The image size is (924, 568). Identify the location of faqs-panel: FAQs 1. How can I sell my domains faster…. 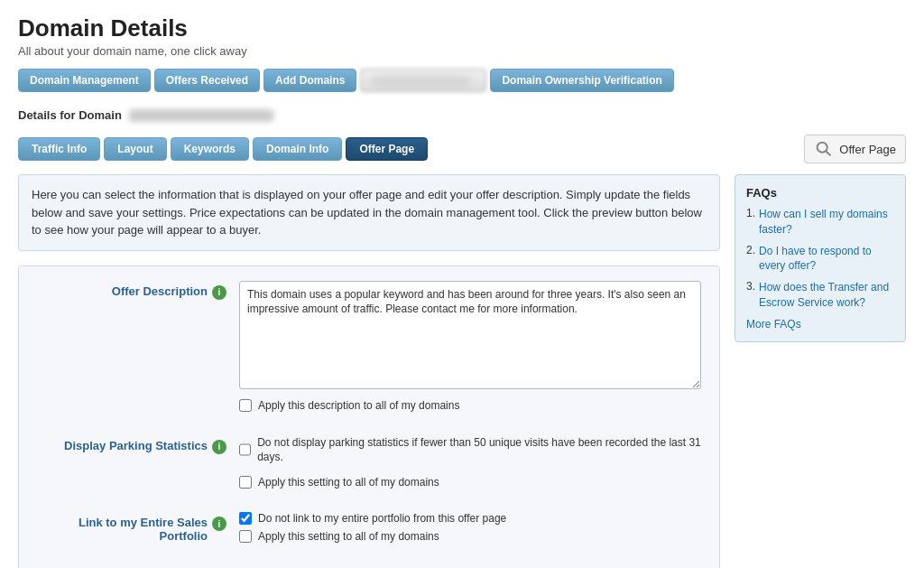
(820, 258).